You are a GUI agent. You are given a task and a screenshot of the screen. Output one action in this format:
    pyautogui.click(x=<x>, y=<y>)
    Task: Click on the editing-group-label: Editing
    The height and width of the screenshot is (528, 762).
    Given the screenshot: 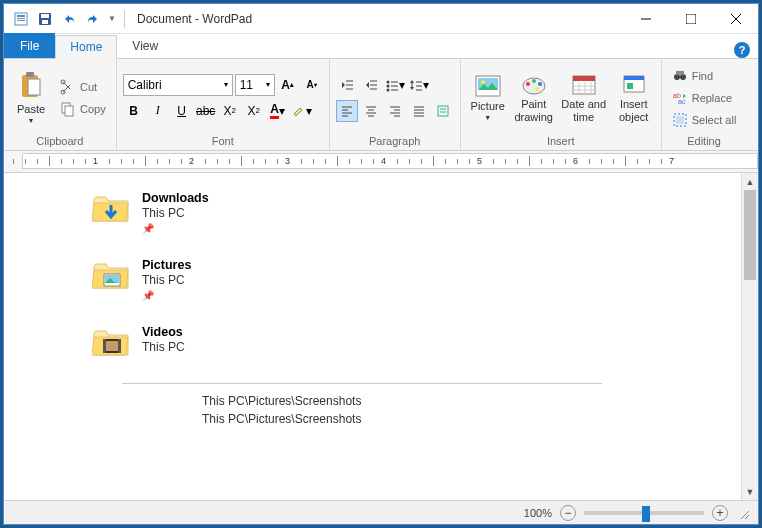 What is the action you would take?
    pyautogui.click(x=704, y=141)
    